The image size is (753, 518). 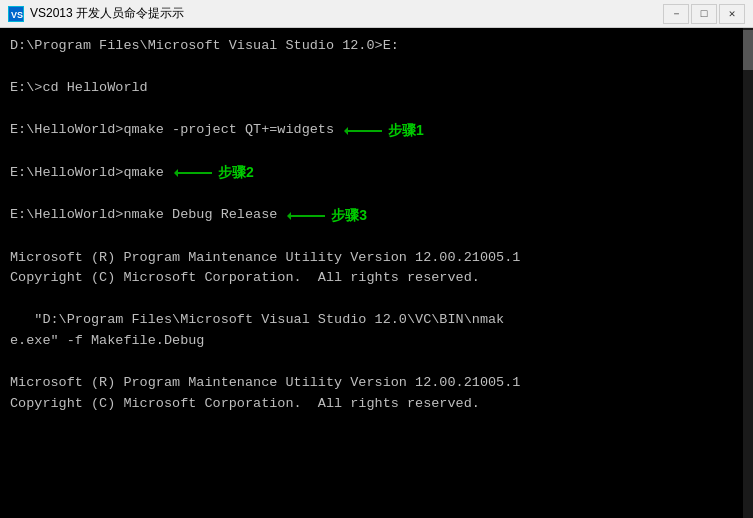 I want to click on terminal-line-msutil2: Microsoft (R) Program Maintenance Utilit…, so click(x=376, y=384).